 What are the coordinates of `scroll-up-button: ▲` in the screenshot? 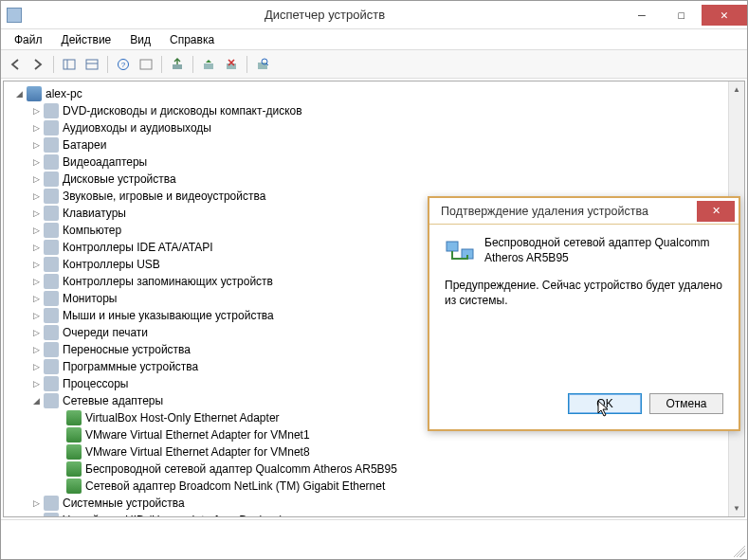 It's located at (737, 89).